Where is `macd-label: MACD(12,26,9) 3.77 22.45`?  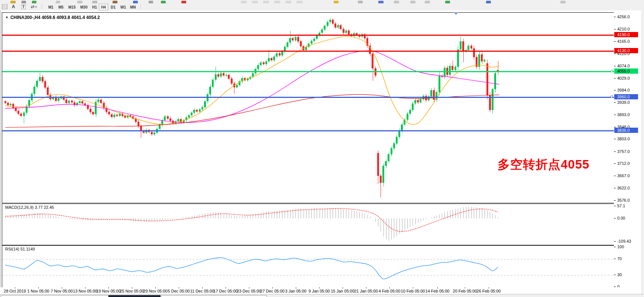 macd-label: MACD(12,26,9) 3.77 22.45 is located at coordinates (30, 207).